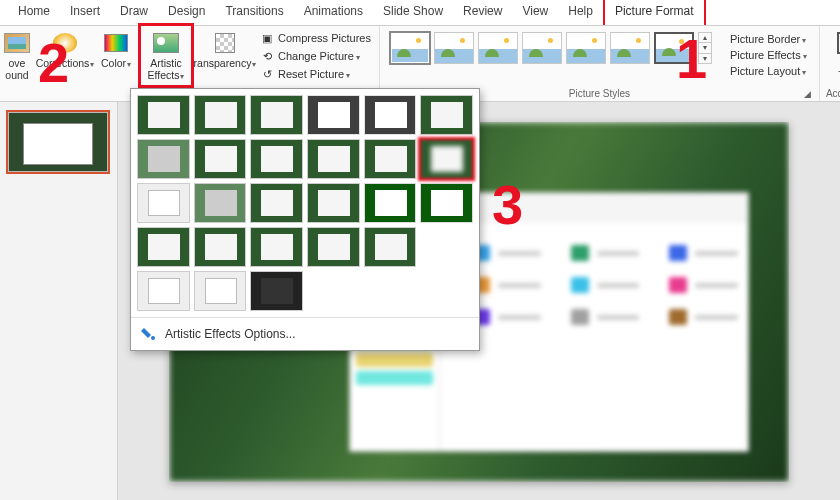  What do you see at coordinates (808, 94) in the screenshot?
I see `picture-styles-dialog-launcher: ◢` at bounding box center [808, 94].